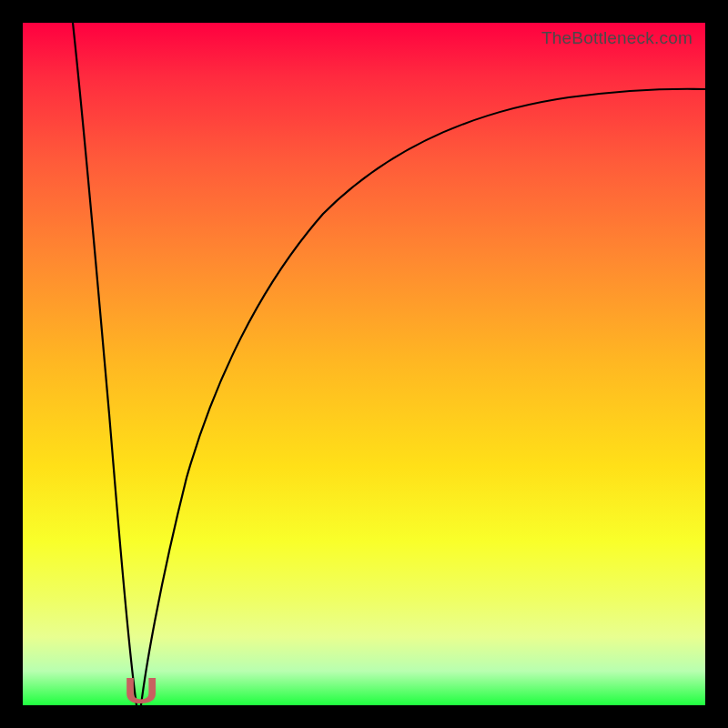  Describe the element at coordinates (105, 364) in the screenshot. I see `curve-left-branch` at that location.